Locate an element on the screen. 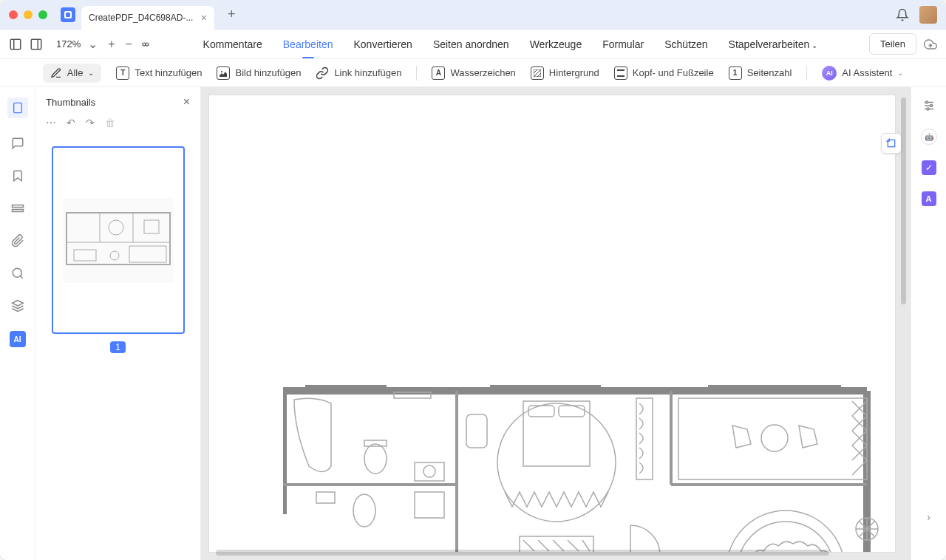 The image size is (946, 560). zoom-out-button: − is located at coordinates (129, 44).